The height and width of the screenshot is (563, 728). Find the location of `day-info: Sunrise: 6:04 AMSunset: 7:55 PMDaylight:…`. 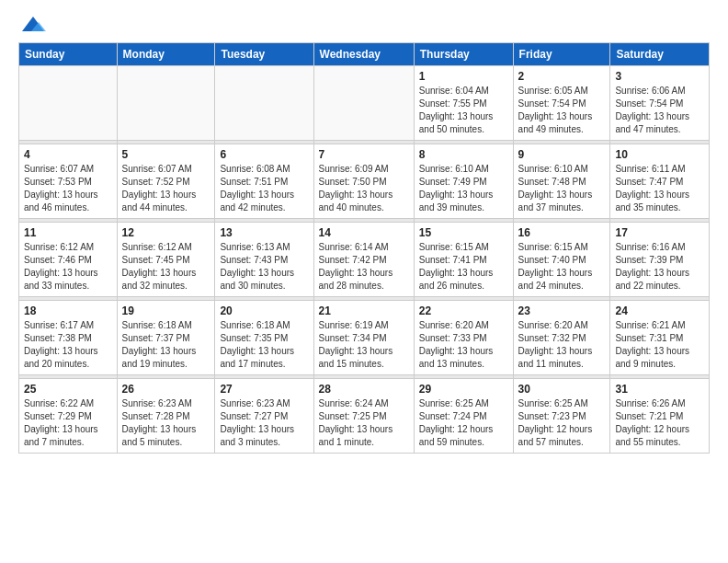

day-info: Sunrise: 6:04 AMSunset: 7:55 PMDaylight:… is located at coordinates (463, 110).